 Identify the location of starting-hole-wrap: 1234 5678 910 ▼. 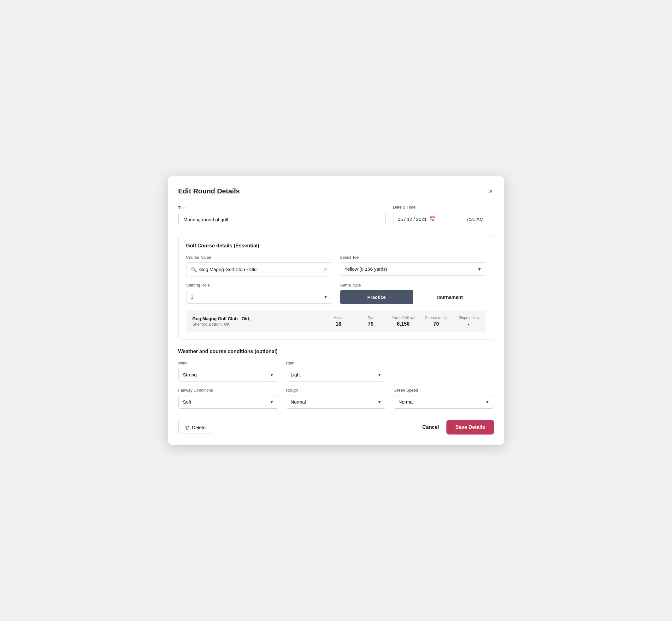
(259, 297).